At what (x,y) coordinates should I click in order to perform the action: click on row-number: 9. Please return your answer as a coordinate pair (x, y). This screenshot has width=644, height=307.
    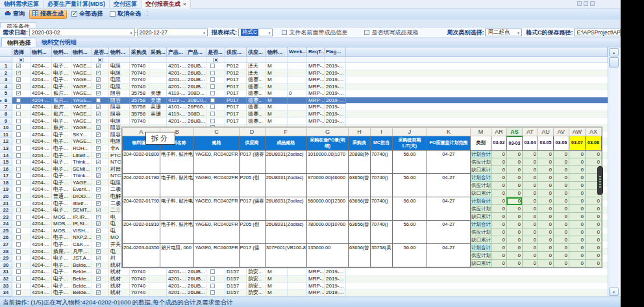
    Looking at the image, I should click on (6, 122).